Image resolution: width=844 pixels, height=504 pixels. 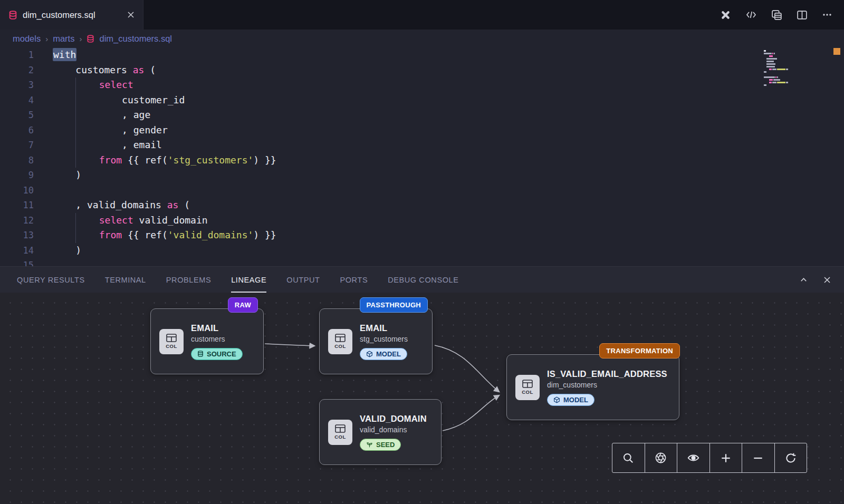 I want to click on badge-seed: SEED, so click(x=380, y=445).